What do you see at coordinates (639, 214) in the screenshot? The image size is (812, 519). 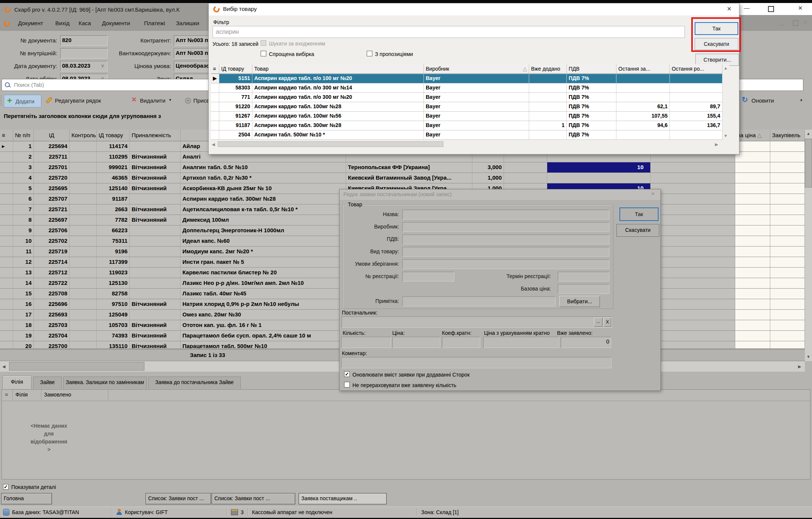 I see `ok-button: Так` at bounding box center [639, 214].